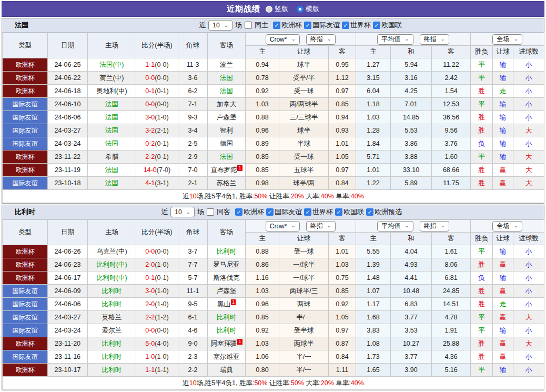 This screenshot has width=546, height=392. Describe the element at coordinates (451, 130) in the screenshot. I see `avg-away-cell: 9.56` at that location.